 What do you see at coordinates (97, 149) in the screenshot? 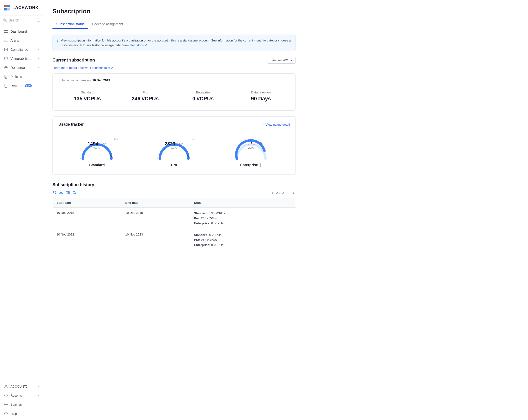
I see `gauge-standard-svg` at bounding box center [97, 149].